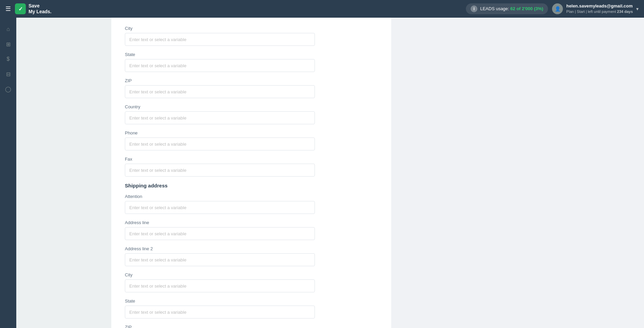  What do you see at coordinates (474, 9) in the screenshot?
I see `info-icon: i` at bounding box center [474, 9].